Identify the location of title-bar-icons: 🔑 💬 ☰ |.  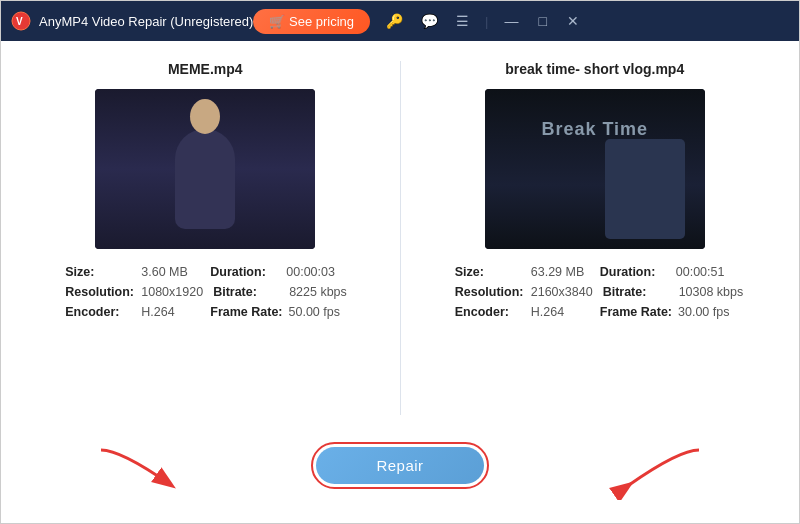
(436, 21).